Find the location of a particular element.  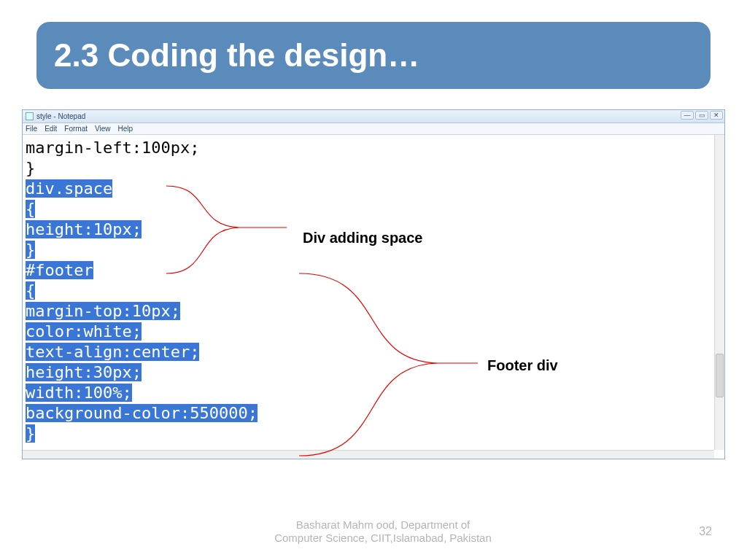

annotation-footer-div: Footer div is located at coordinates (522, 366).